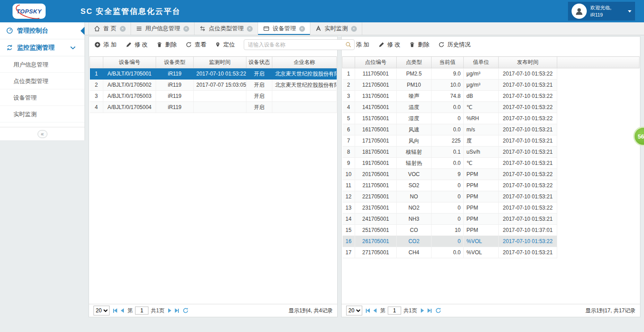  Describe the element at coordinates (42, 31) in the screenshot. I see `sidebar-item-console: 管理控制台` at that location.